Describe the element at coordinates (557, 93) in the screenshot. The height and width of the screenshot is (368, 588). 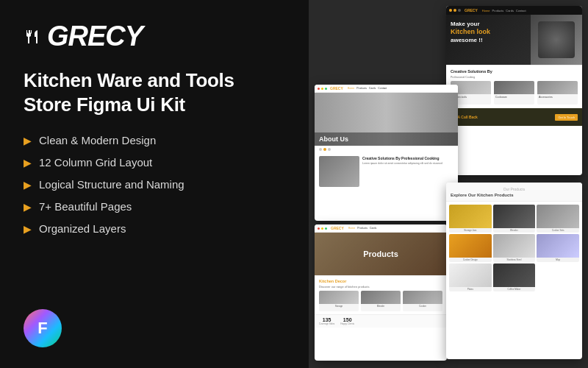
I see `card-3: Accessories` at that location.